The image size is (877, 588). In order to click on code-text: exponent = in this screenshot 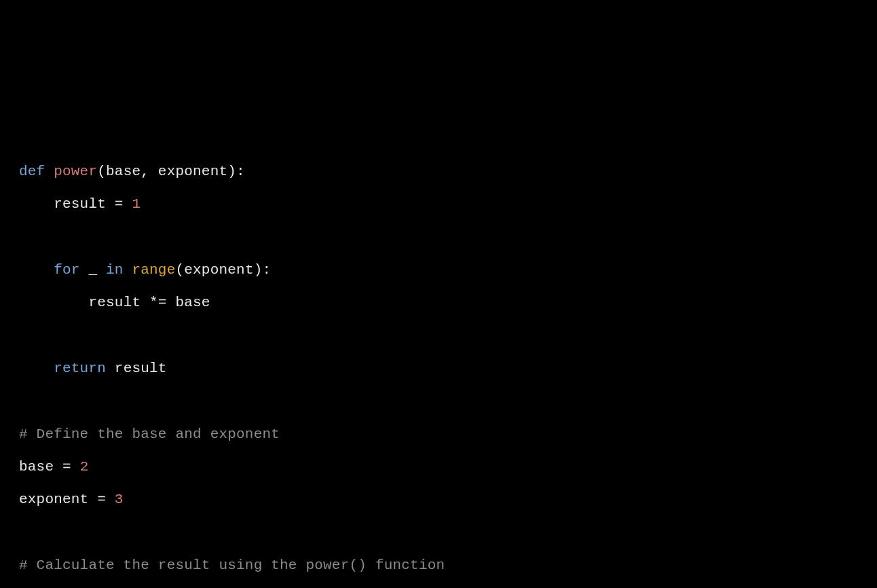, I will do `click(67, 500)`.